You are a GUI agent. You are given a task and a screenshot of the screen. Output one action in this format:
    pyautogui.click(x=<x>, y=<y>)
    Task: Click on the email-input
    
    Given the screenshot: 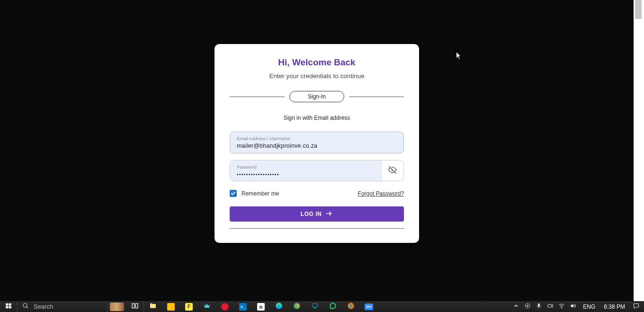 What is the action you would take?
    pyautogui.click(x=317, y=146)
    